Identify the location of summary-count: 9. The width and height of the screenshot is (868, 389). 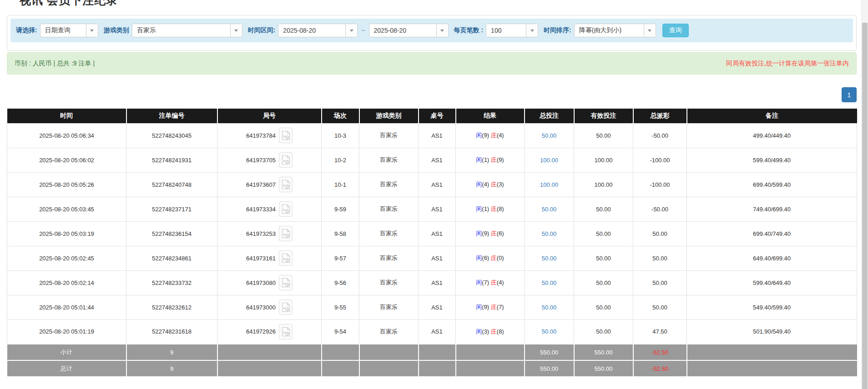
(172, 369).